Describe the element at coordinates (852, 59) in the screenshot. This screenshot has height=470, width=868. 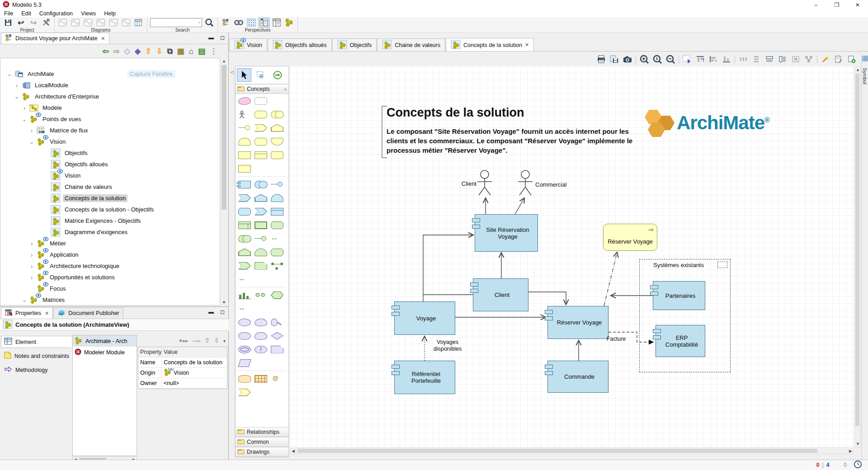
I see `export-diagram-icon` at that location.